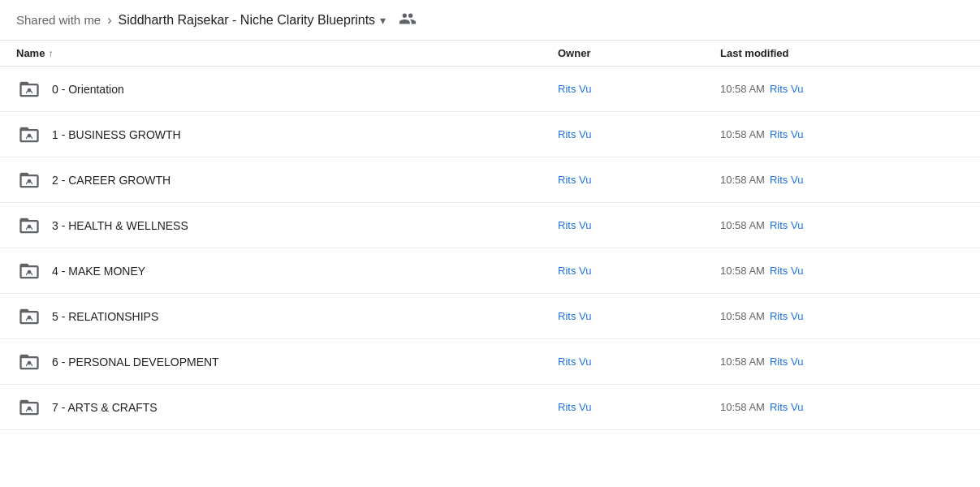  Describe the element at coordinates (490, 135) in the screenshot. I see `table-row: 1 - BUSINESS GROWTH Rits Vu 10:58 AM Rit…` at that location.